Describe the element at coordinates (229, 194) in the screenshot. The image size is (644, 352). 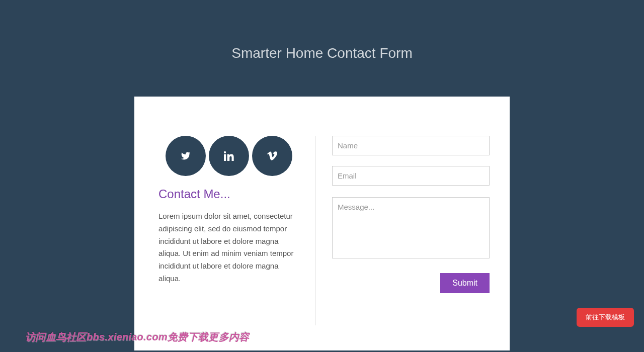
I see `contact-heading: Contact Me...` at that location.